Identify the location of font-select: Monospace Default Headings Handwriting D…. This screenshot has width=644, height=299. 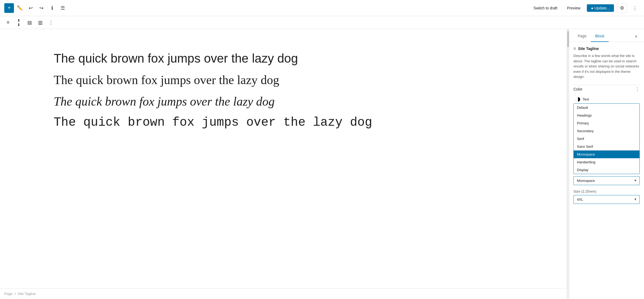
(606, 181).